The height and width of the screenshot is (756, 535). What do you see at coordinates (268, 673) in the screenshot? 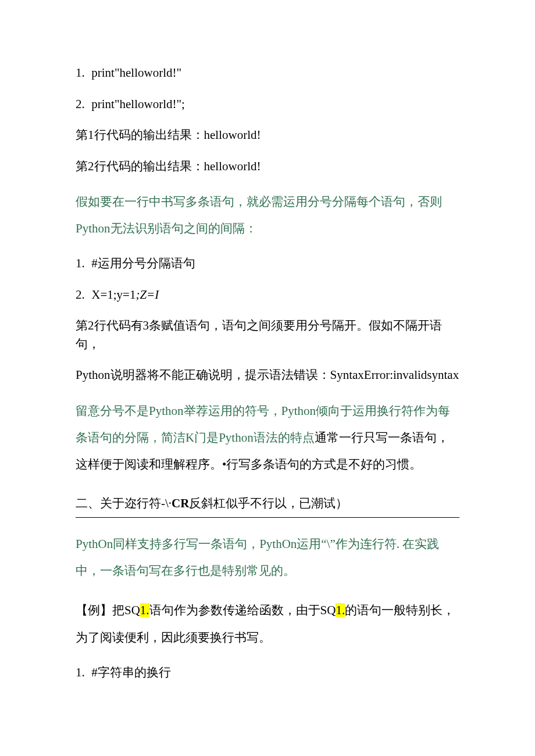
I see `code-line-5: 1. #字符串的换行` at bounding box center [268, 673].